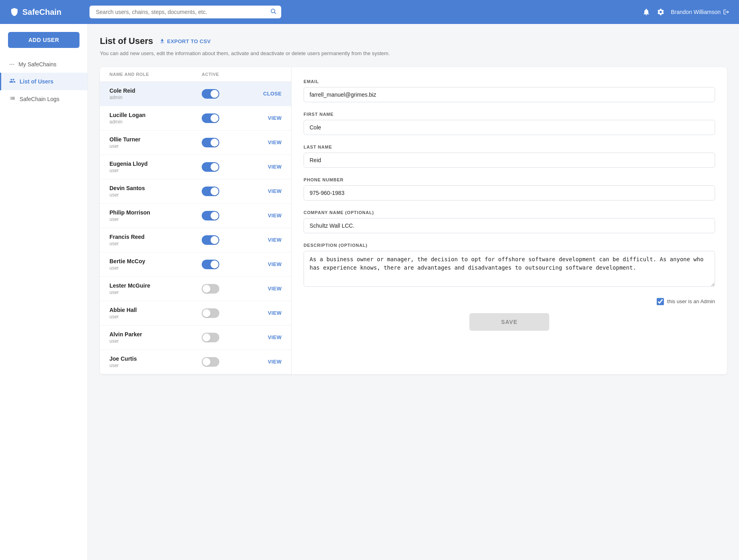 This screenshot has height=560, width=739. Describe the element at coordinates (509, 147) in the screenshot. I see `lastname-label: LAST NAME` at that location.